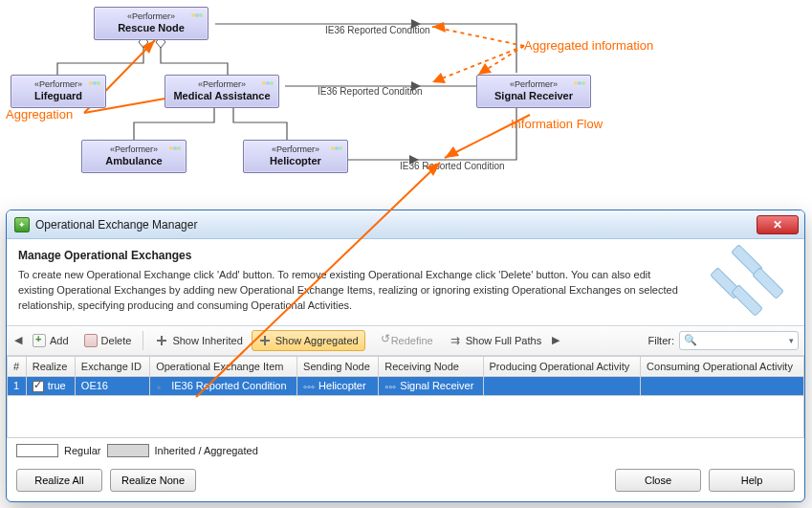  What do you see at coordinates (22, 225) in the screenshot?
I see `app-icon: ✦` at bounding box center [22, 225].